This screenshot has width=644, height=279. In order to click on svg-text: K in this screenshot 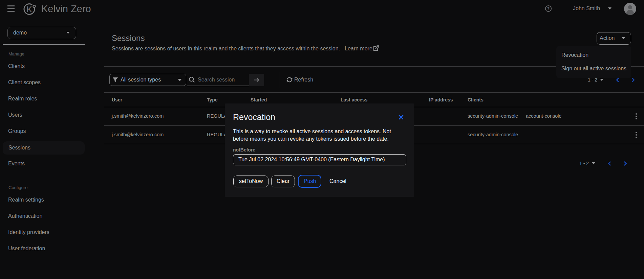, I will do `click(29, 9)`.